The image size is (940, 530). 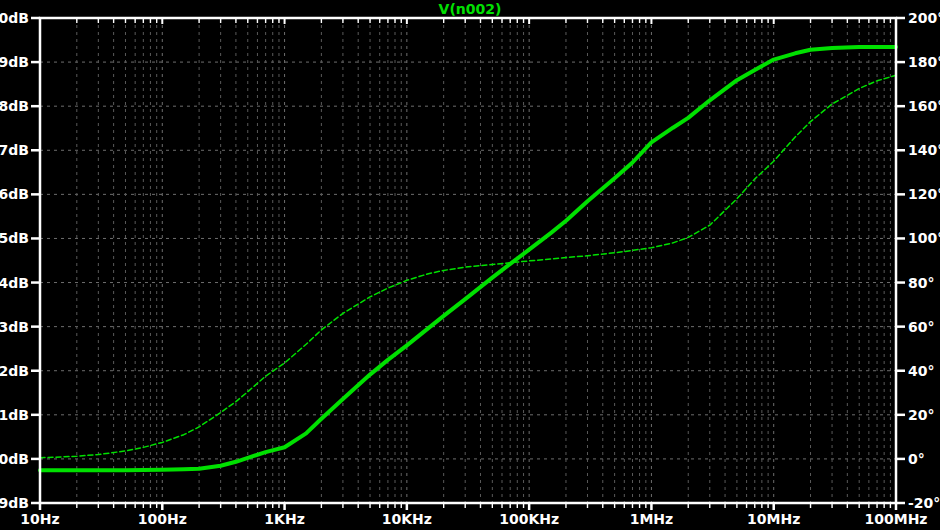 I want to click on y-left-label: -72dB, so click(x=14, y=371).